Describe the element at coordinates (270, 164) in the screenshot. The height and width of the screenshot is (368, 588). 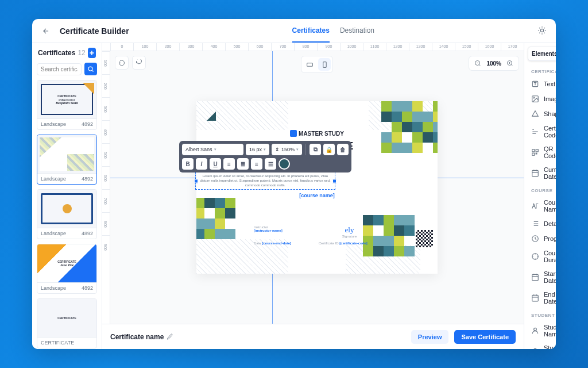
I see `align-justify-button: ☰` at that location.